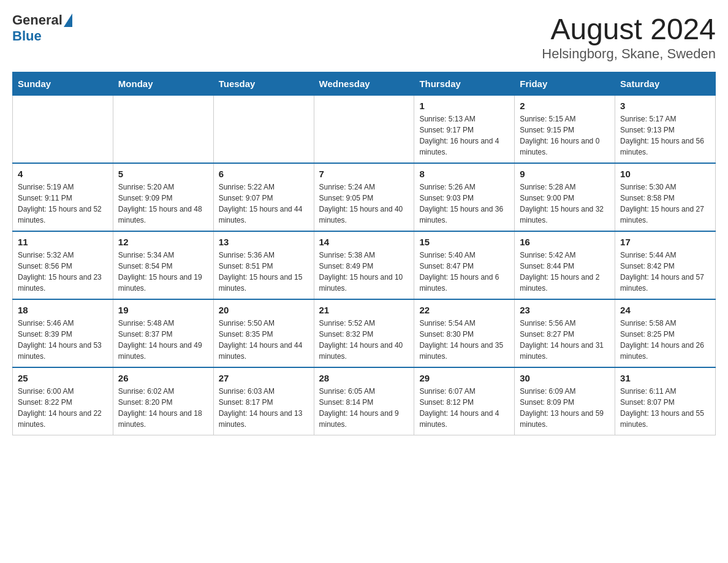 This screenshot has height=563, width=728. What do you see at coordinates (665, 197) in the screenshot?
I see `calendar-cell: 10Sunrise: 5:30 AM Sunset: 8:58 PM Dayli…` at bounding box center [665, 197].